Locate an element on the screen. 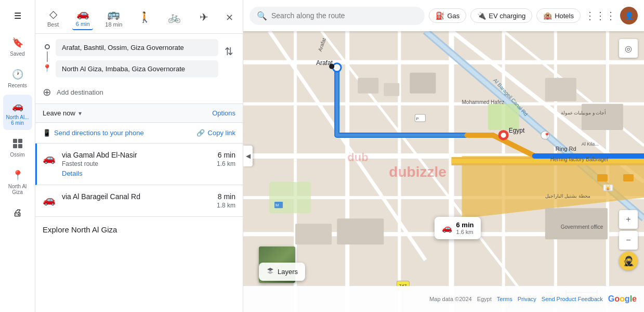 The width and height of the screenshot is (644, 312). leave-now-label: Leave now is located at coordinates (59, 113).